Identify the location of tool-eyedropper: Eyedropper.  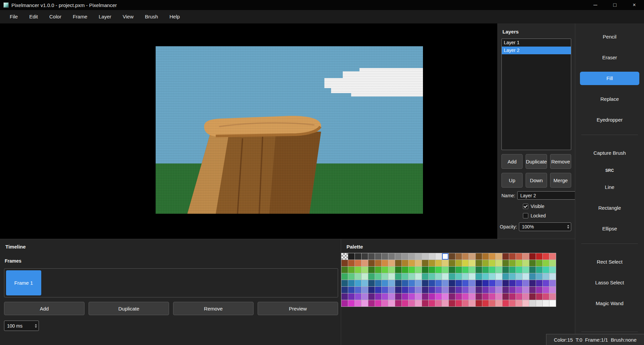
(610, 120).